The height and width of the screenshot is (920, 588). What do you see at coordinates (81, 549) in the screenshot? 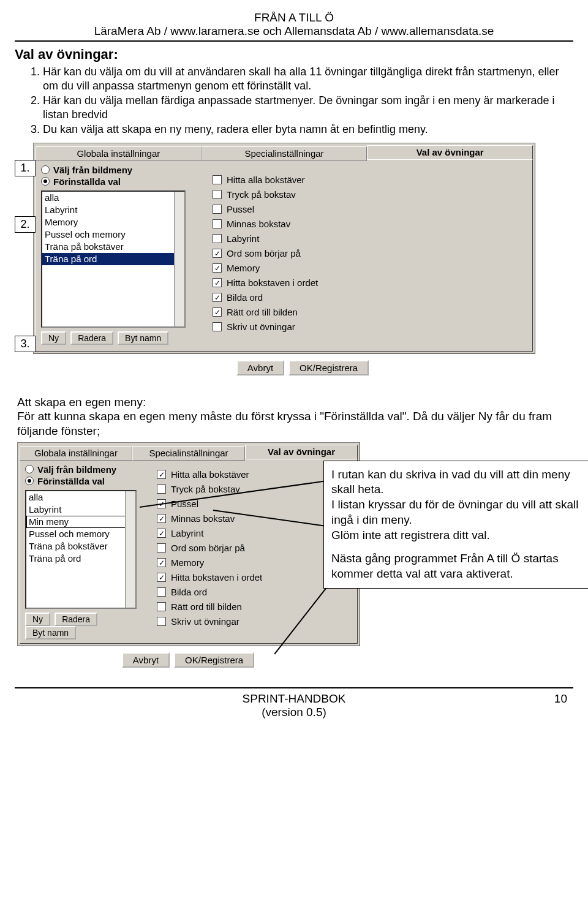
I see `menu-listbox: allaLabyrintMin menyPussel och memoryTrä…` at bounding box center [81, 549].